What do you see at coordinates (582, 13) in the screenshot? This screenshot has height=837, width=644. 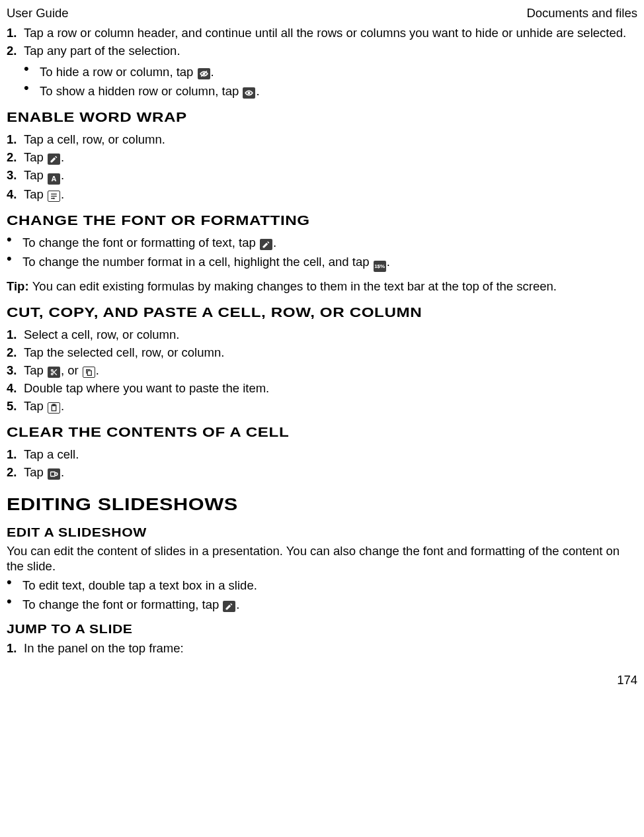 I see `header-right: Documents and files` at bounding box center [582, 13].